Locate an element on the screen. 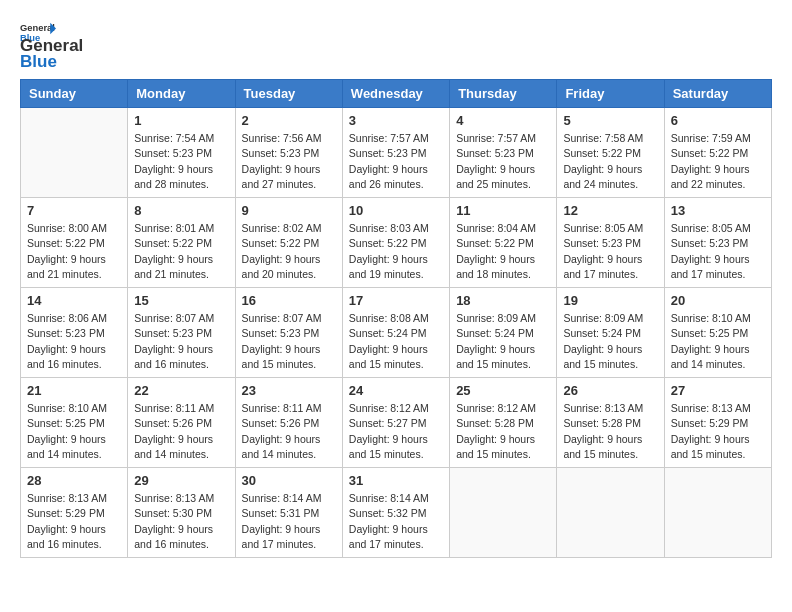 The width and height of the screenshot is (792, 612). day-number: 28 is located at coordinates (74, 480).